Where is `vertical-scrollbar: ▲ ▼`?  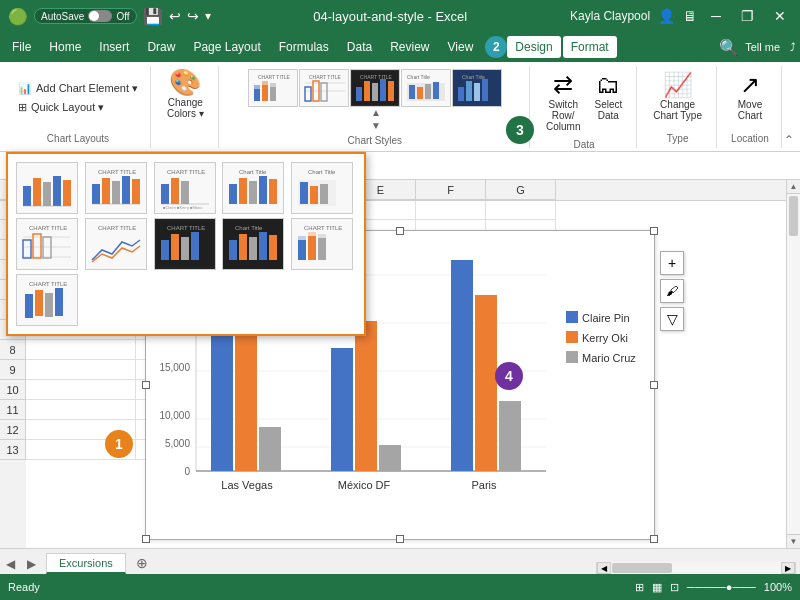 vertical-scrollbar: ▲ ▼ is located at coordinates (793, 364).